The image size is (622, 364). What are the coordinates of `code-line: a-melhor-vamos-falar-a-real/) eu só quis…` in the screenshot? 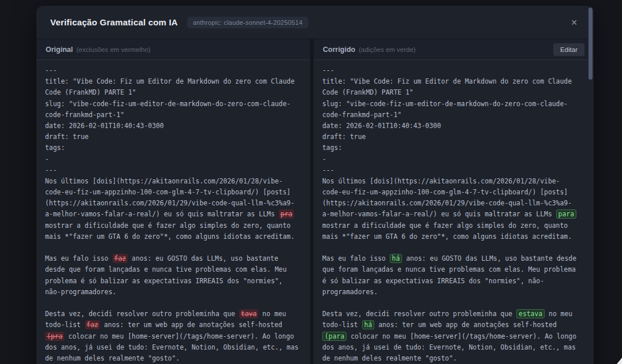 It's located at (454, 215).